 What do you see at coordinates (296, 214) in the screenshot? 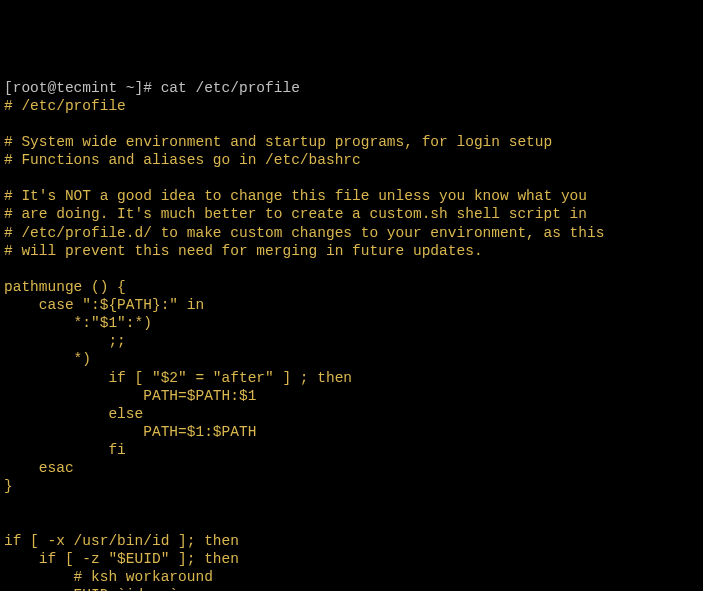
I see `file-line: # are doing. It's much better to create …` at bounding box center [296, 214].